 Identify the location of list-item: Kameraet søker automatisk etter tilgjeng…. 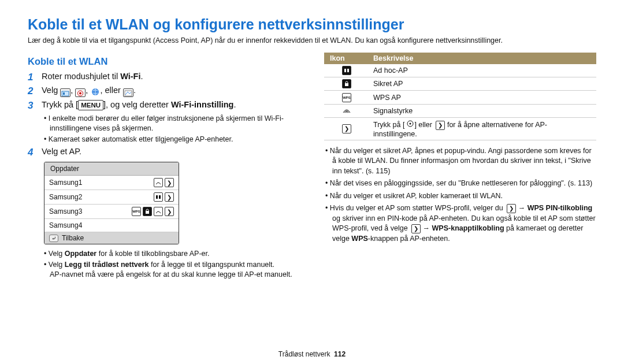
(174, 140).